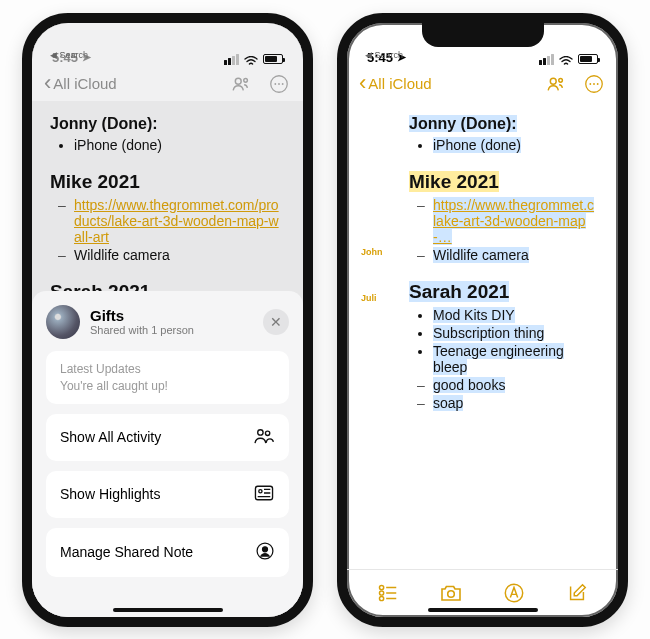 The width and height of the screenshot is (650, 639). I want to click on show-all-activity-button: Show All Activity, so click(168, 438).